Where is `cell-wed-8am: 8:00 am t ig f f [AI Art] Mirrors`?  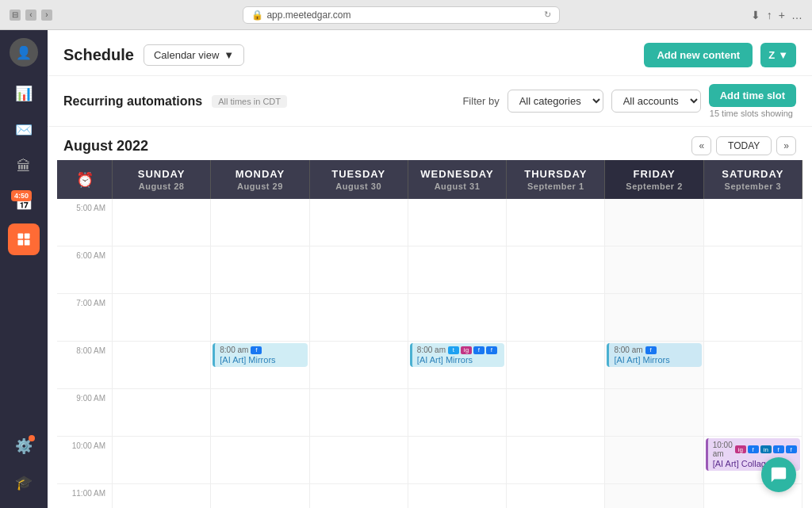
cell-wed-8am: 8:00 am t ig f f [AI Art] Mirrors is located at coordinates (458, 365).